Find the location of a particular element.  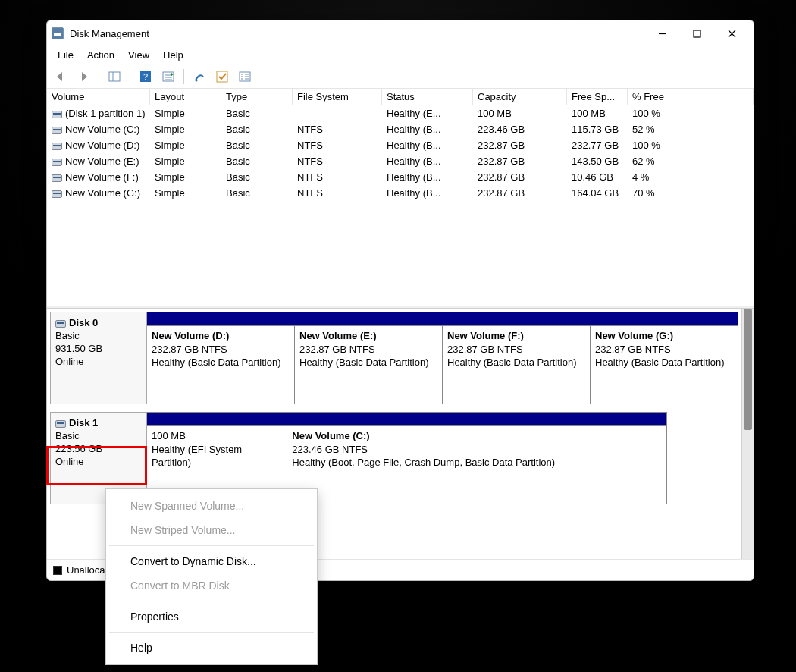

col-pct-free: % Free is located at coordinates (658, 97).